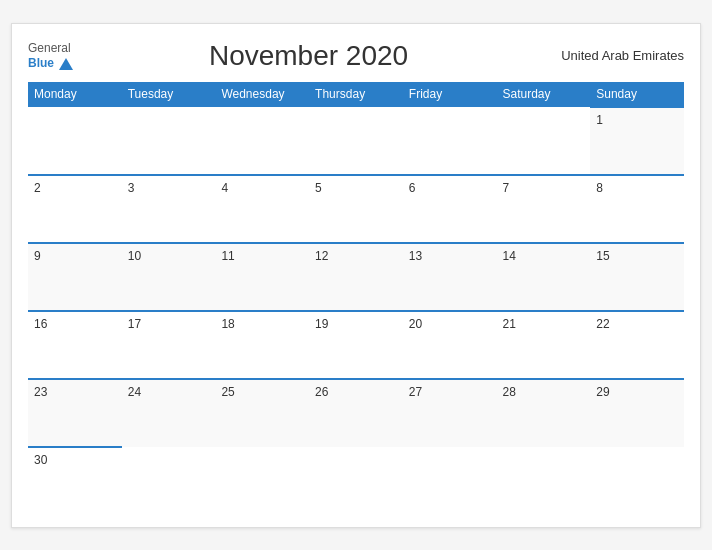 The width and height of the screenshot is (712, 550). Describe the element at coordinates (318, 188) in the screenshot. I see `day-number: 5` at that location.